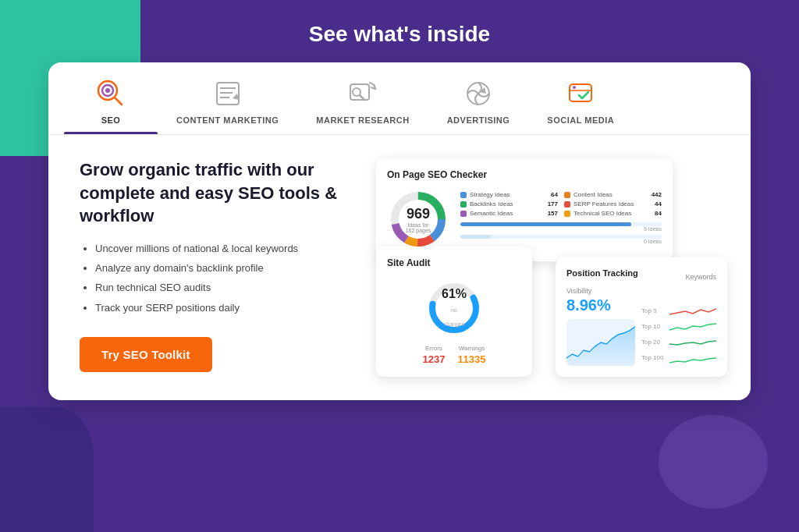  Describe the element at coordinates (602, 273) in the screenshot. I see `tracking-title-wrap: Position Tracking` at that location.